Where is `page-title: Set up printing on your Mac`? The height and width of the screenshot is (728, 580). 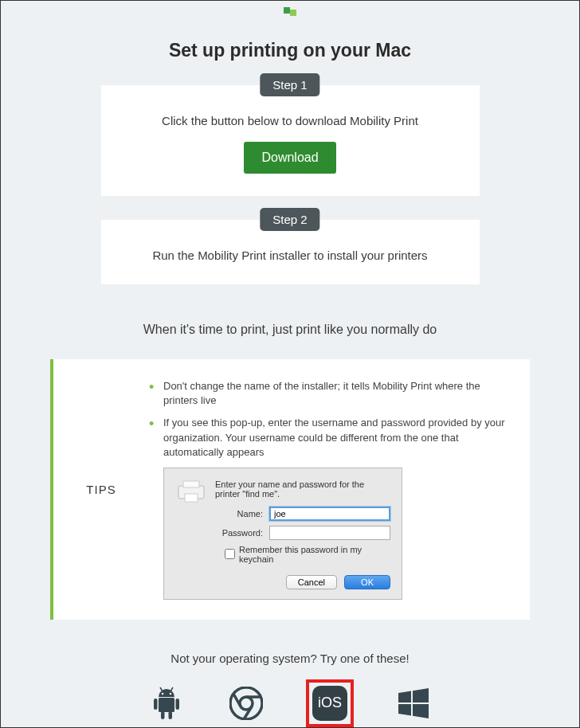 page-title: Set up printing on your Mac is located at coordinates (290, 51).